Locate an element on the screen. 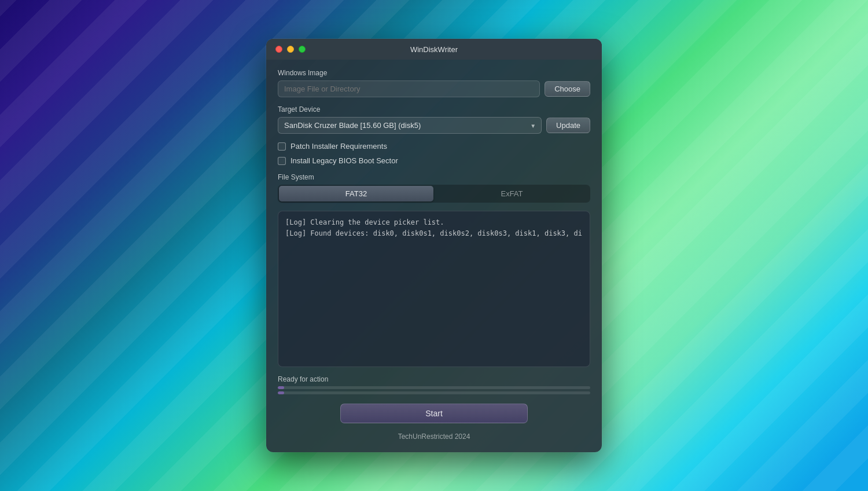 The height and width of the screenshot is (491, 868). windows-image-label: Windows Image is located at coordinates (434, 73).